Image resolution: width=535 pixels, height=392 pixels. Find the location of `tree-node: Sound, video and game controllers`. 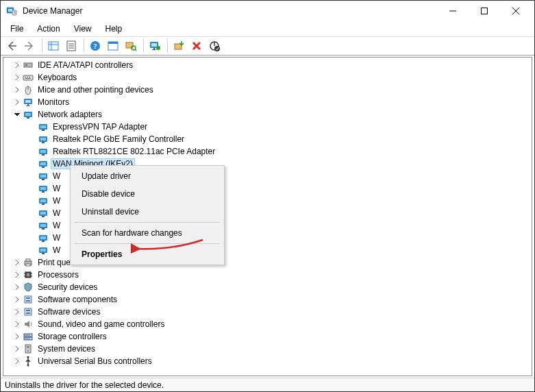

tree-node: Sound, video and game controllers is located at coordinates (267, 324).